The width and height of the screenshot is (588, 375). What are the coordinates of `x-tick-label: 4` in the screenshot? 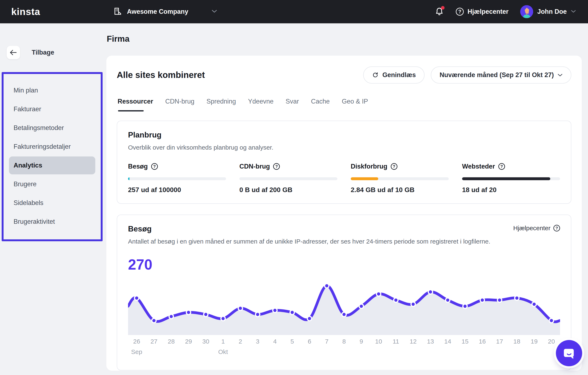 It's located at (275, 342).